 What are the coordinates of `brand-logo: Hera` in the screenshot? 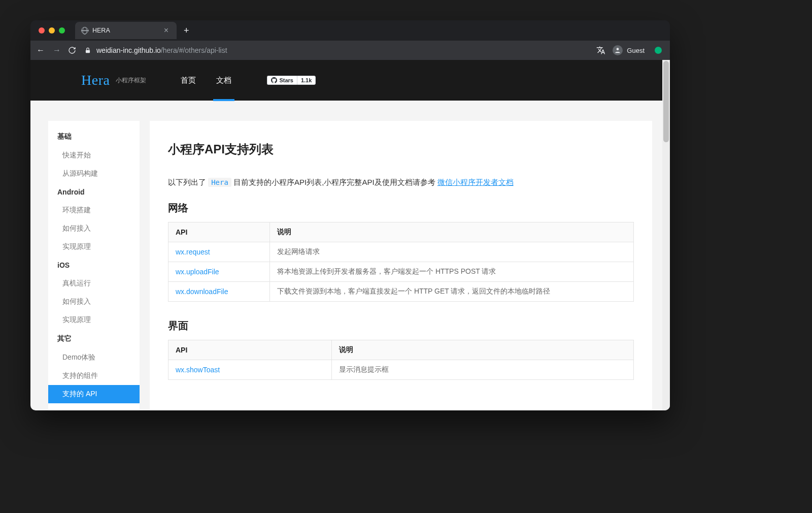 It's located at (95, 80).